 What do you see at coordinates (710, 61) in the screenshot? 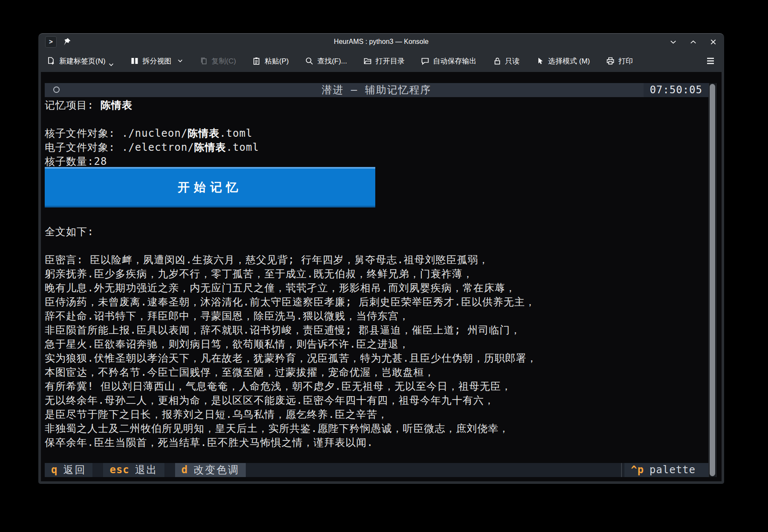
I see `hamburger-icon` at bounding box center [710, 61].